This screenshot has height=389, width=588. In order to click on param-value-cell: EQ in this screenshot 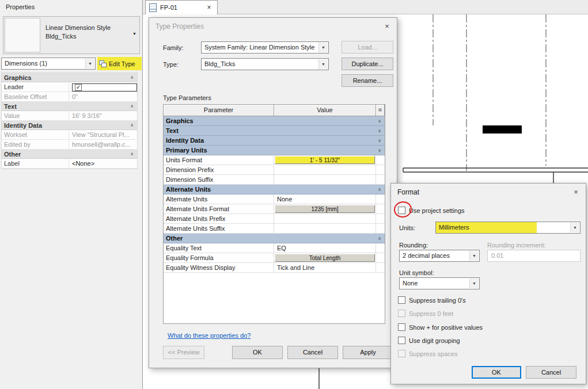, I will do `click(325, 248)`.